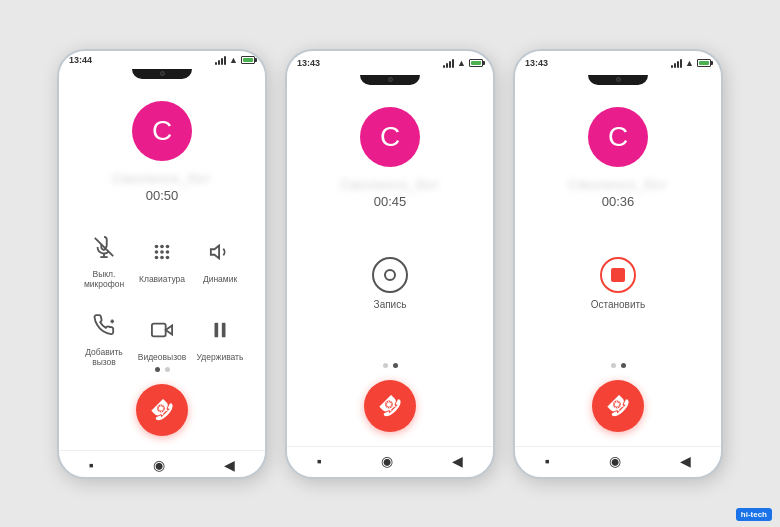 The image size is (780, 527). What do you see at coordinates (387, 461) in the screenshot?
I see `nav-circle-2: ◉` at bounding box center [387, 461].